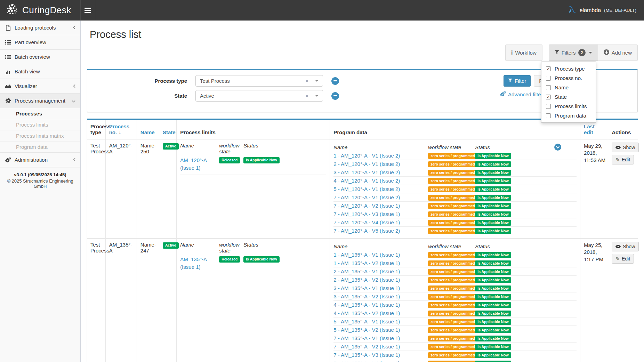  I want to click on program-link: 7 - AM_135°-A - V1 (Issue 1), so click(367, 338).